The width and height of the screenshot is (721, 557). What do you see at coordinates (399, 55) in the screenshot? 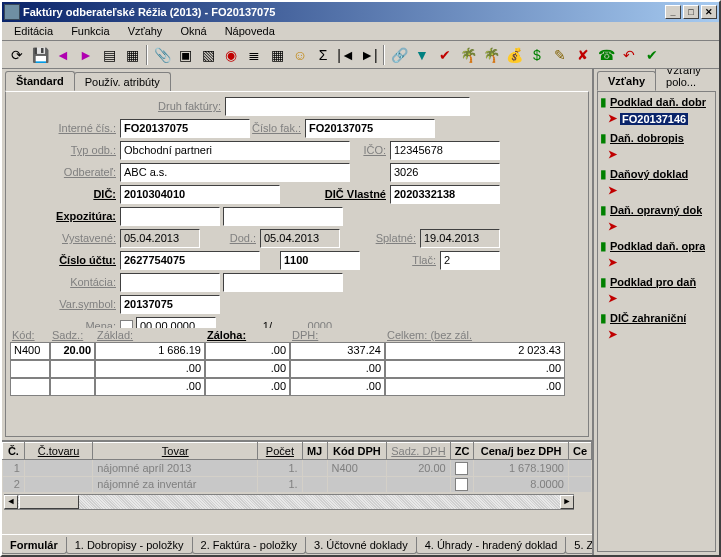
I see `link-icon: 🔗` at bounding box center [399, 55].